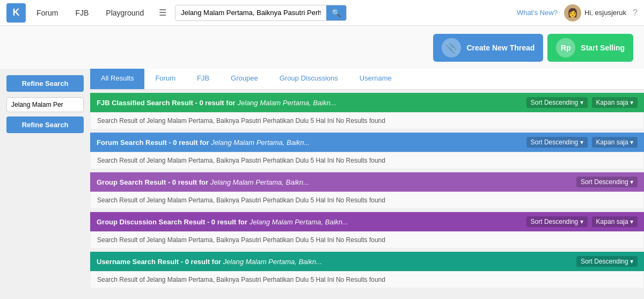 This screenshot has height=299, width=644. I want to click on nav-right: What's New? 👩 Hi, esjusjeruk ?, so click(577, 13).